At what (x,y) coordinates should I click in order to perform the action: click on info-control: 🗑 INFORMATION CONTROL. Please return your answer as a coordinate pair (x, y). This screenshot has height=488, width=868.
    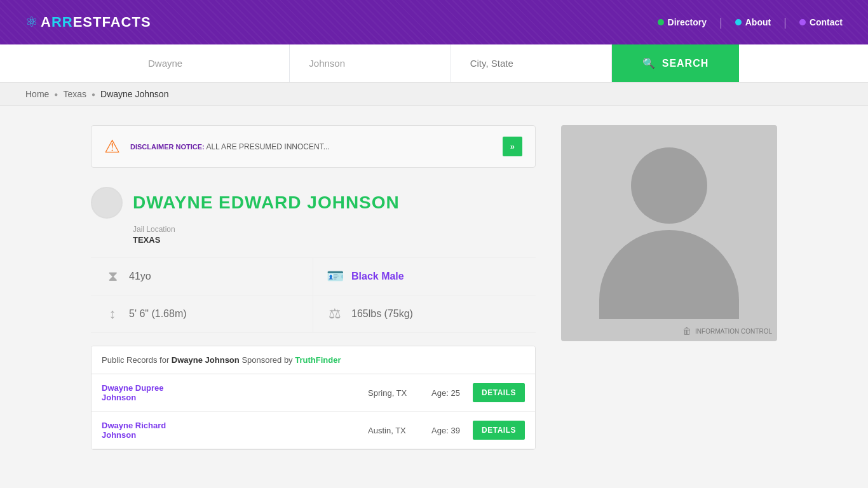
    Looking at the image, I should click on (727, 331).